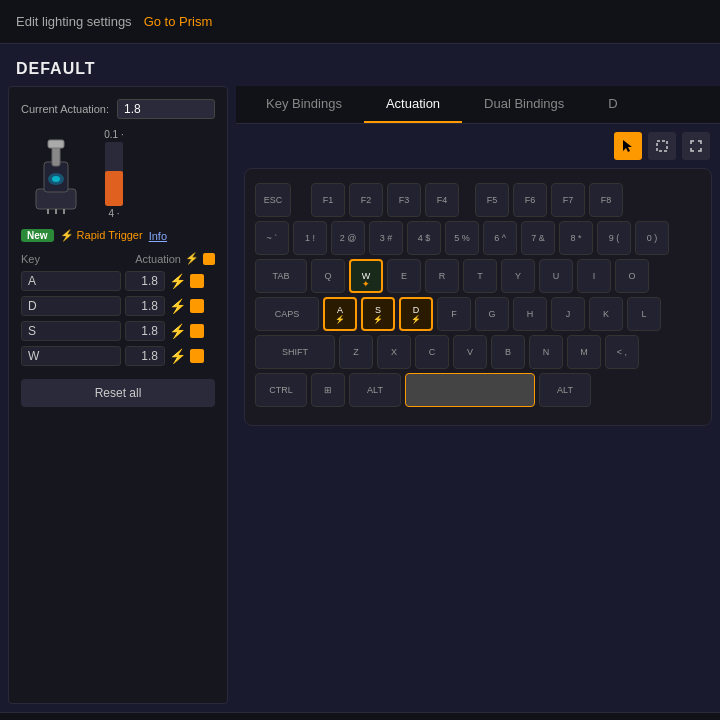 The image size is (720, 720). I want to click on key-name: D, so click(71, 306).